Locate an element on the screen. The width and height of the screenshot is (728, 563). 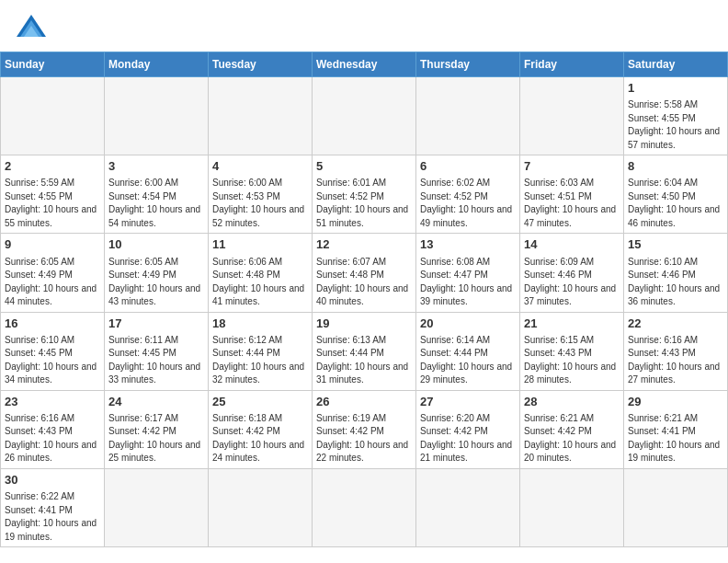
day-number: 7 is located at coordinates (572, 167).